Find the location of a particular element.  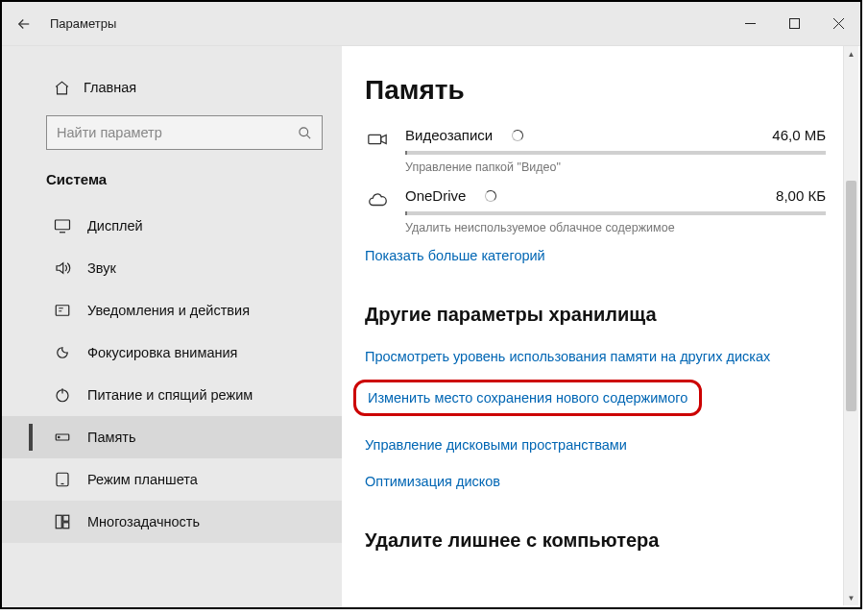

cloud-icon is located at coordinates (377, 199).